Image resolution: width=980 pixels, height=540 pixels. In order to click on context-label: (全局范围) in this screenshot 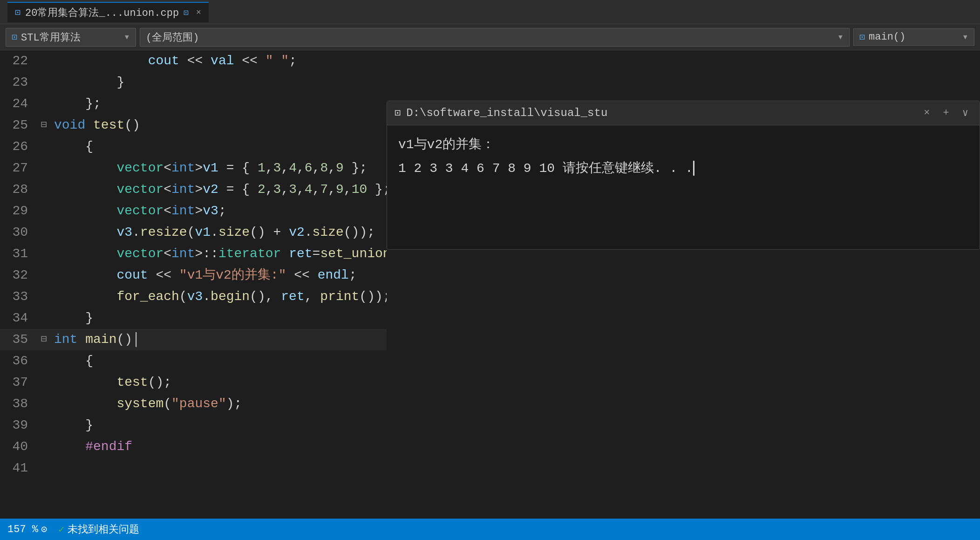, I will do `click(172, 37)`.